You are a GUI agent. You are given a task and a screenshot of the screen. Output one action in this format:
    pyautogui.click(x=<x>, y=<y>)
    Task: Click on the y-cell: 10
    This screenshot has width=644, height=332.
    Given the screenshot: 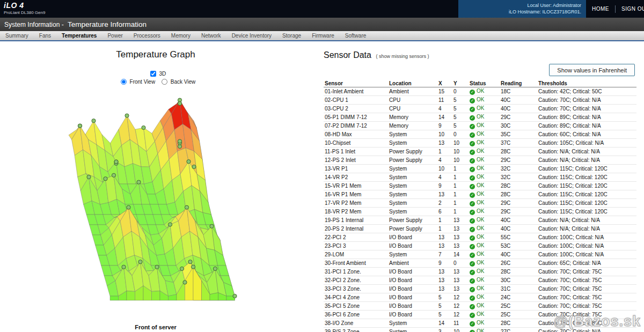 What is the action you would take?
    pyautogui.click(x=460, y=143)
    